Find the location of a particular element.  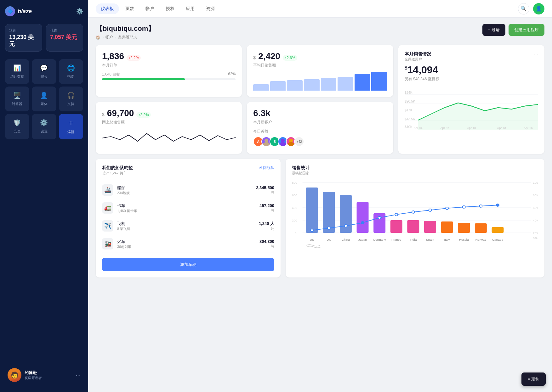

train-name: 火车 is located at coordinates (186, 242).